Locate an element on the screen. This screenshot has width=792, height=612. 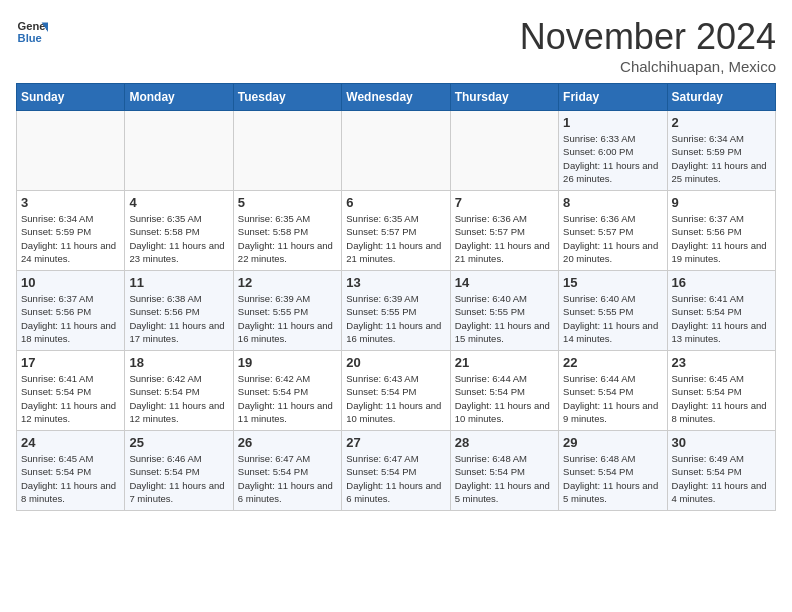
calendar-cell: 15Sunrise: 6:40 AM Sunset: 5:55 PM Dayli… is located at coordinates (613, 311).